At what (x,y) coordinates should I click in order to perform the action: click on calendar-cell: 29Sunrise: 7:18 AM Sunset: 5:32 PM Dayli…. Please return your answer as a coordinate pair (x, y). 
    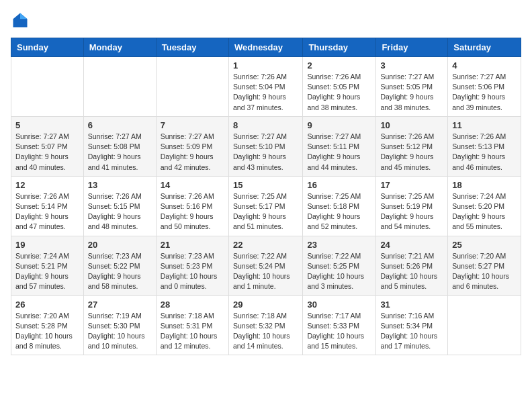
    Looking at the image, I should click on (265, 325).